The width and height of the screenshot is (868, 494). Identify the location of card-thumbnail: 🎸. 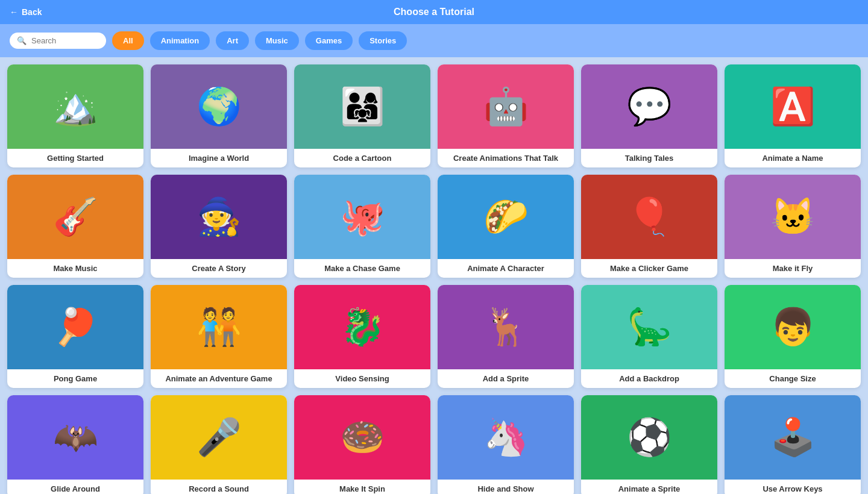
(75, 217).